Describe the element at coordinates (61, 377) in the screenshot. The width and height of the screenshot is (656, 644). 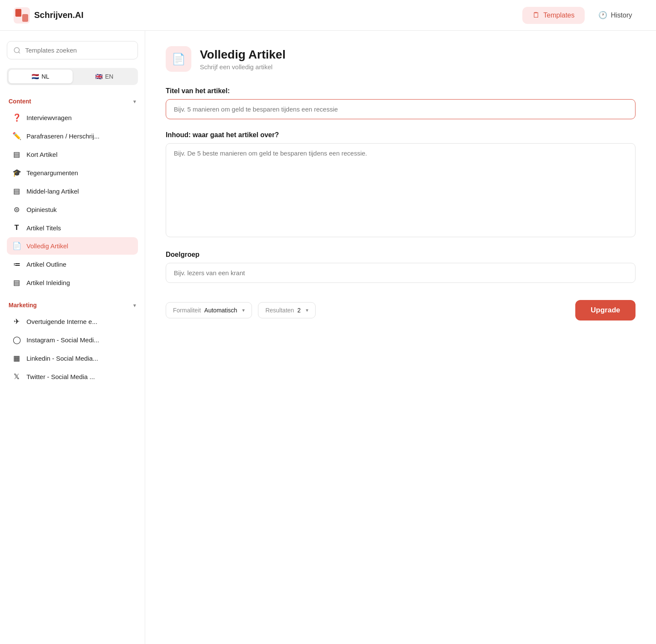
I see `twitter-label: Twitter - Social Media ...` at that location.